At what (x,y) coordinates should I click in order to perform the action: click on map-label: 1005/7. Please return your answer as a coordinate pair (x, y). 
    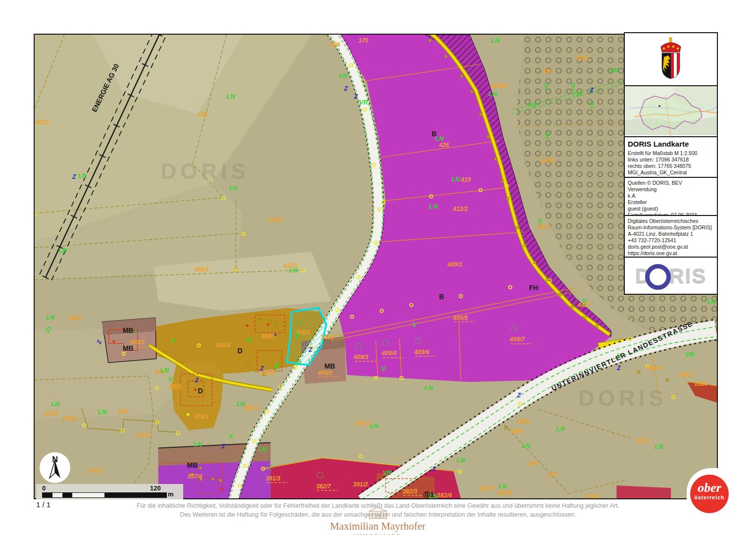
    Looking at the image, I should click on (500, 86).